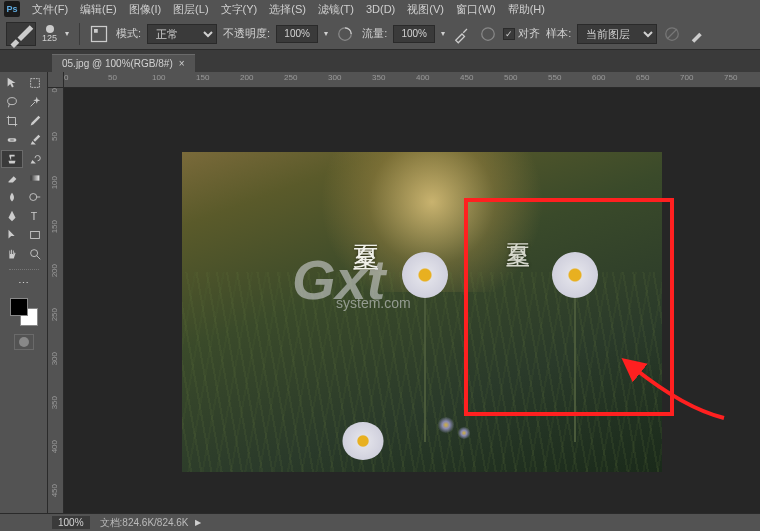 This screenshot has height=531, width=760. I want to click on move-tool, so click(12, 83).